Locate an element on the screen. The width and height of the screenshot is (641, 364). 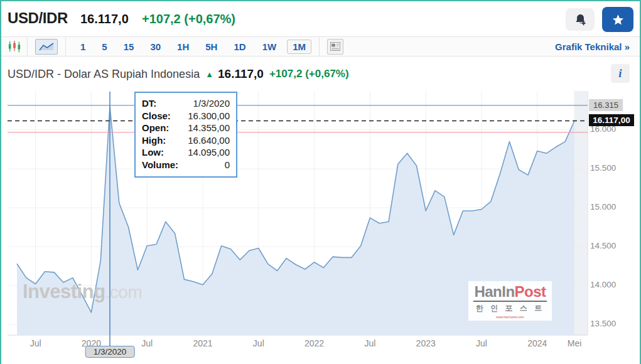
x-axis-label: 2021 is located at coordinates (203, 343).